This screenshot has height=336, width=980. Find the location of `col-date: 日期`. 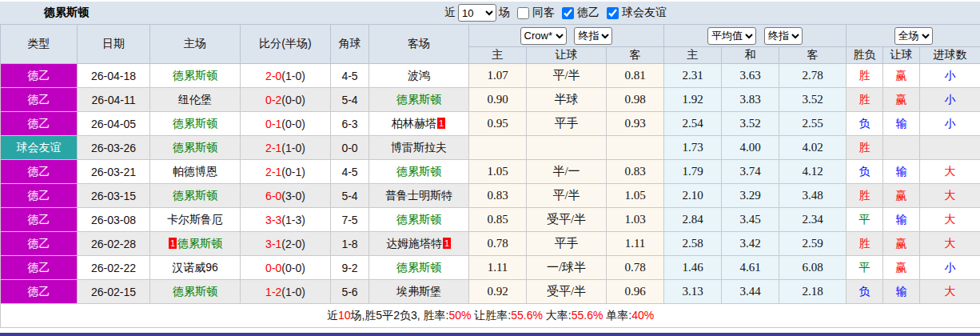

col-date: 日期 is located at coordinates (114, 45).